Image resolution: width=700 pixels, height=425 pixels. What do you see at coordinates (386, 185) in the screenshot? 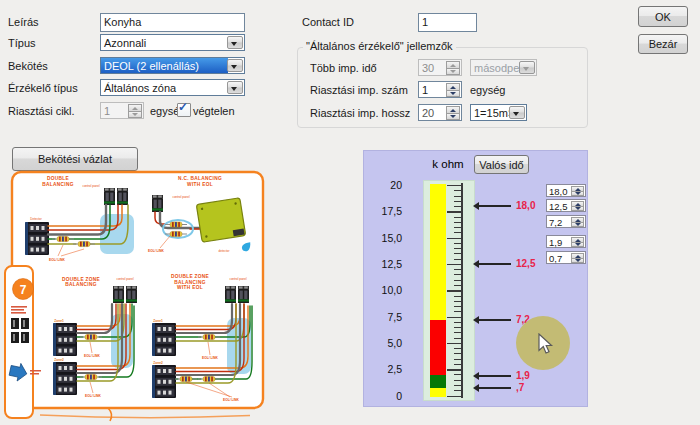
I see `scale-label: 20` at bounding box center [386, 185].